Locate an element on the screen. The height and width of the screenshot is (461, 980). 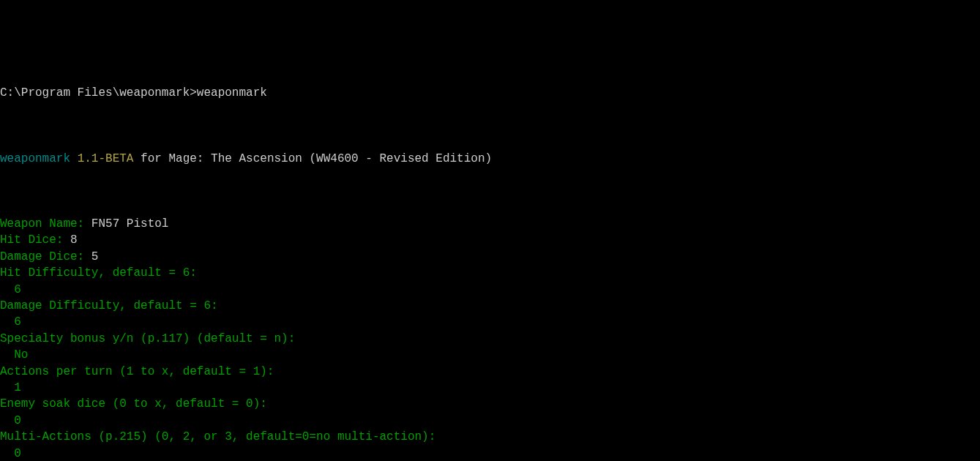
input-label: Damage Dice: is located at coordinates (42, 257).